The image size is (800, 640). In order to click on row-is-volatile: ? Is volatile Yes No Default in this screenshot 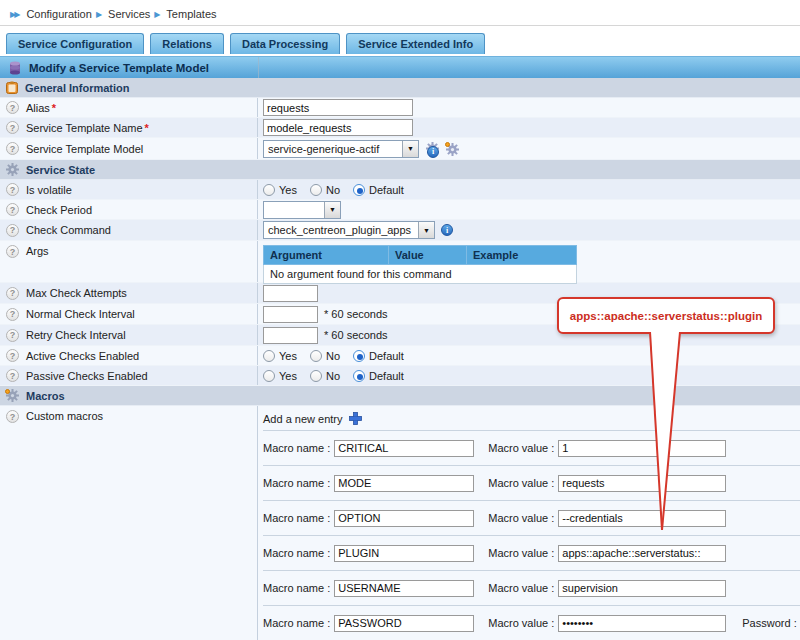, I will do `click(400, 190)`.